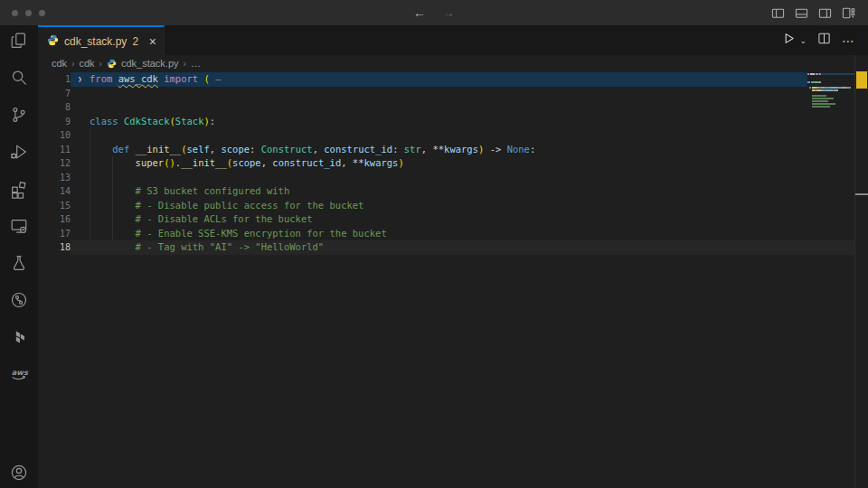 This screenshot has height=488, width=868. Describe the element at coordinates (54, 94) in the screenshot. I see `line-number: 7` at that location.